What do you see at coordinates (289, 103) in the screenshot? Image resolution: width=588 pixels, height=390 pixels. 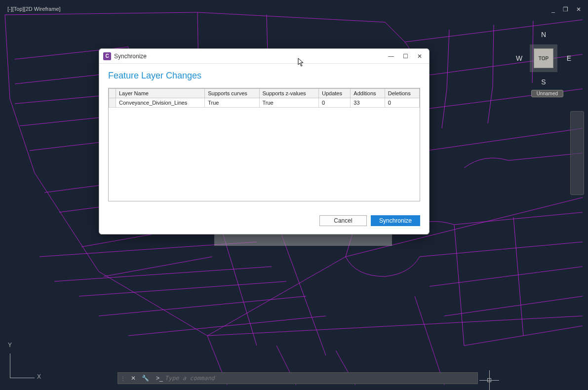 I see `cell-supports-z: True` at bounding box center [289, 103].